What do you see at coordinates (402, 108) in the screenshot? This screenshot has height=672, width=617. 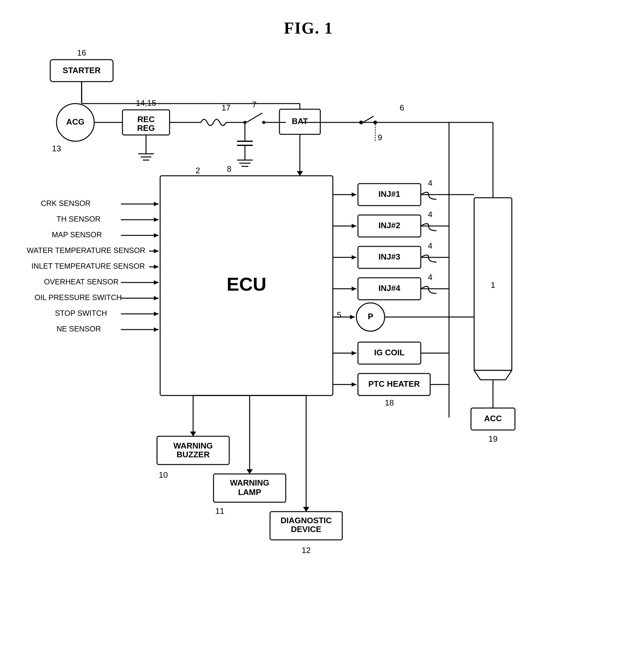 I see `ref-6: 6` at bounding box center [402, 108].